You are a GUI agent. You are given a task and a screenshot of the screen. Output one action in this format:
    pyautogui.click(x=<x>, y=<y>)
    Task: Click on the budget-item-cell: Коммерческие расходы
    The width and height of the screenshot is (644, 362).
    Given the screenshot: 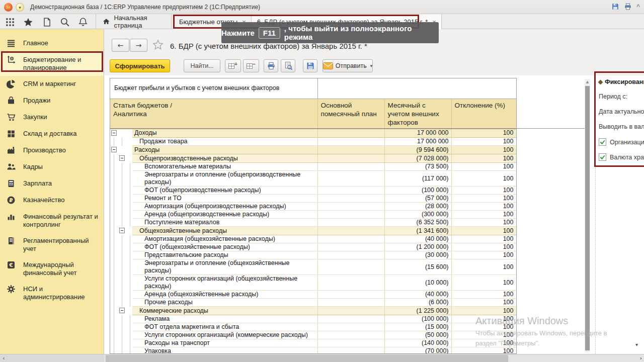 What is the action you would take?
    pyautogui.click(x=225, y=311)
    